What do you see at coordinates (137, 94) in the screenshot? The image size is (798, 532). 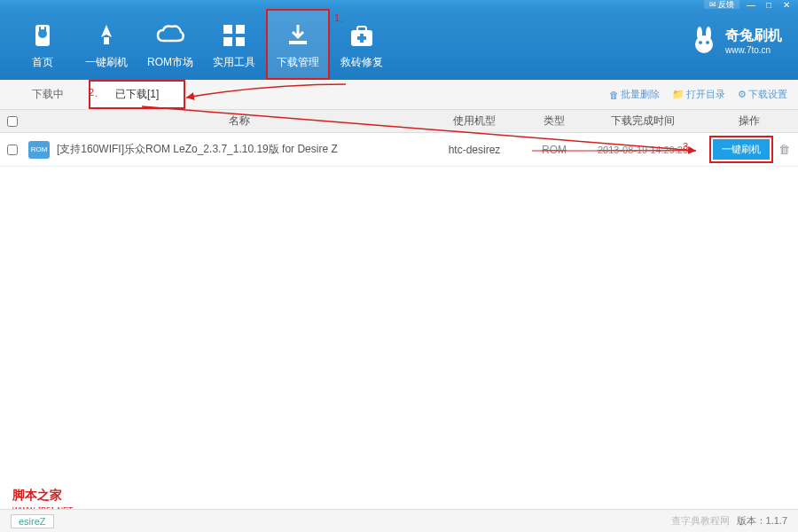 I see `tab-downloaded: 已下载[1]` at bounding box center [137, 94].